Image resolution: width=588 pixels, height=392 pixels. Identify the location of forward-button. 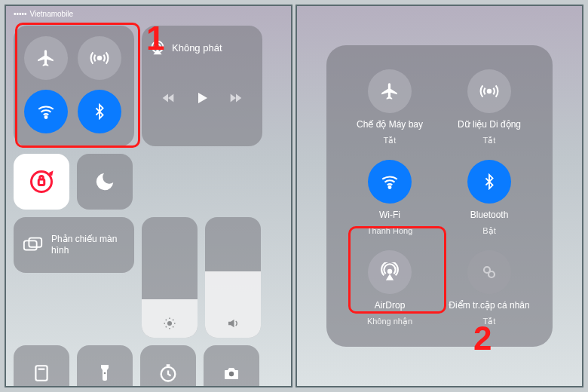
(236, 98).